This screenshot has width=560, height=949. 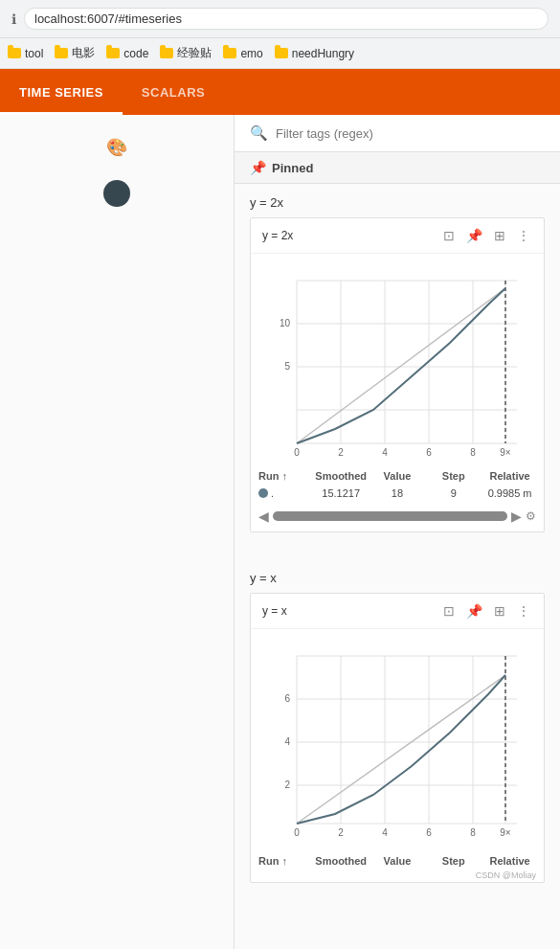 What do you see at coordinates (341, 493) in the screenshot?
I see `smoothed-value: 15.1217` at bounding box center [341, 493].